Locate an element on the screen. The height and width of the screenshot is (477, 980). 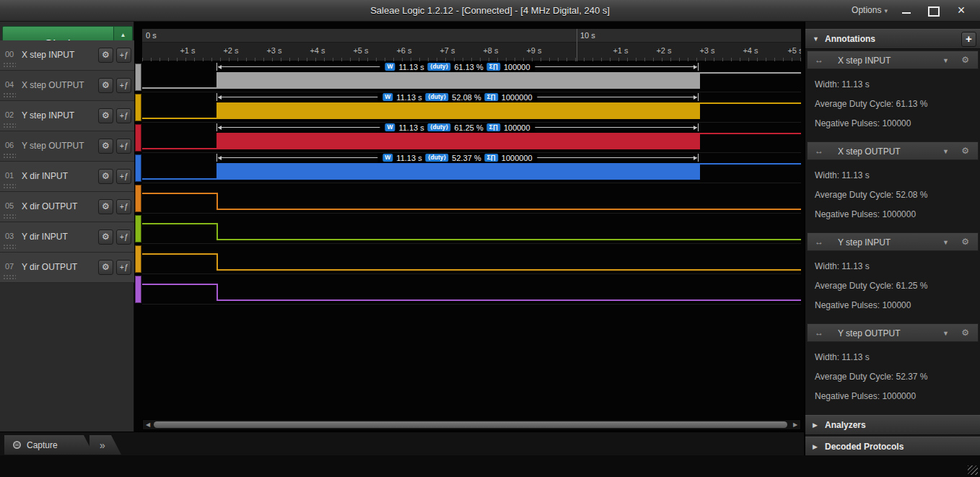
annotation-group-header: ↔ X step INPUT ▼ ⚙ is located at coordinates (893, 60).